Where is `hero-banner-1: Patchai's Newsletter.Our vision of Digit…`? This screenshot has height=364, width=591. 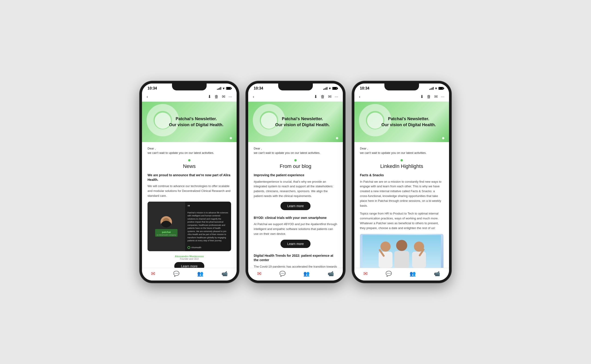
hero-banner-1: Patchai's Newsletter.Our vision of Digit… is located at coordinates (189, 122).